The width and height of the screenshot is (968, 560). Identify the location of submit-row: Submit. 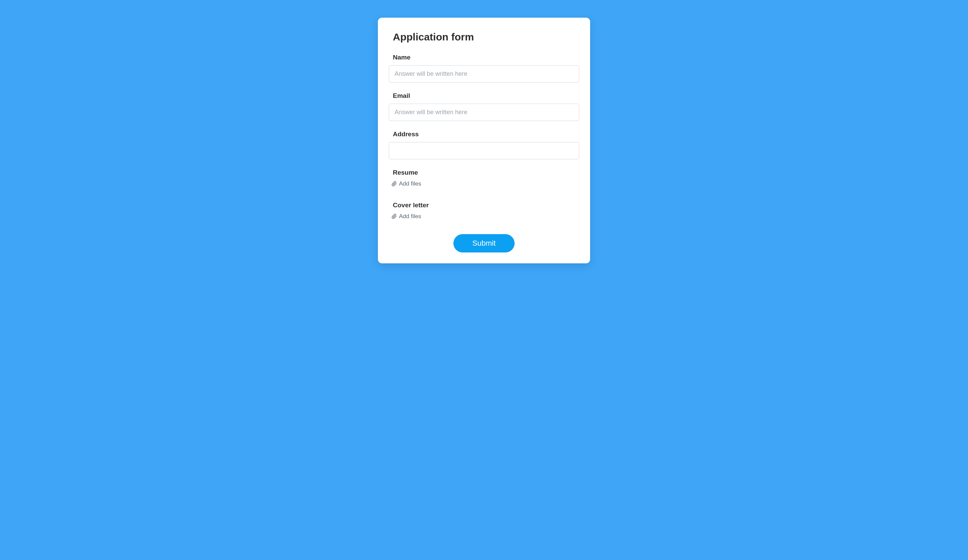
(484, 243).